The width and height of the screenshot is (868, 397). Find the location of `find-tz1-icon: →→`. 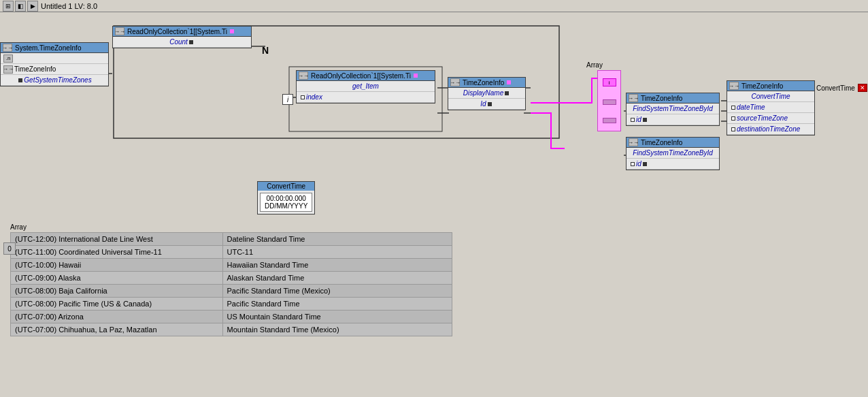

find-tz1-icon: →→ is located at coordinates (633, 98).